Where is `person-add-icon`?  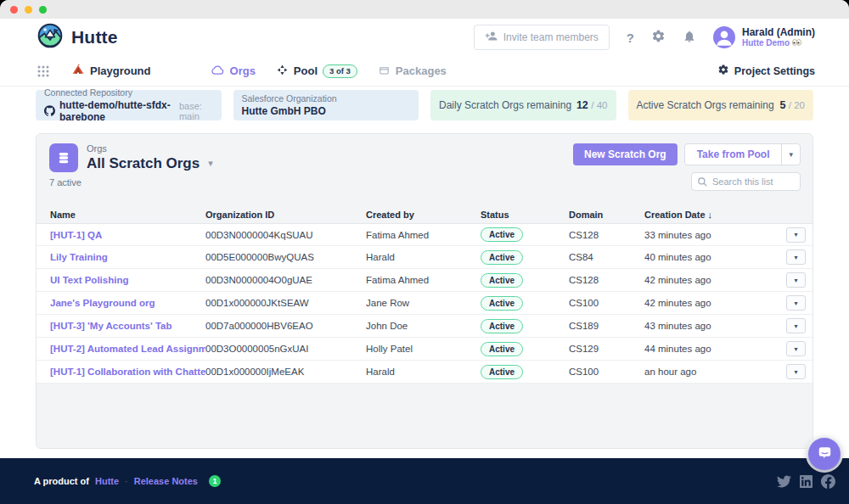 person-add-icon is located at coordinates (491, 37).